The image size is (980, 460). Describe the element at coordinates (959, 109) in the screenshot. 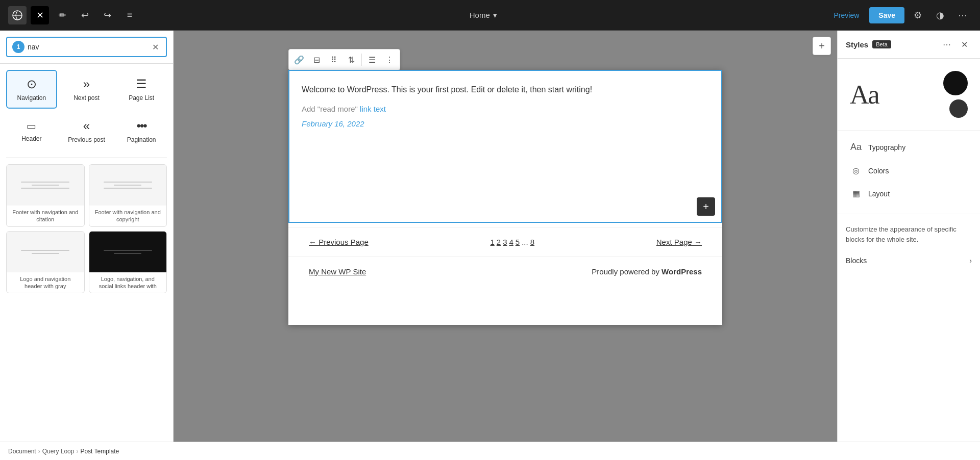

I see `style-circle-small` at that location.